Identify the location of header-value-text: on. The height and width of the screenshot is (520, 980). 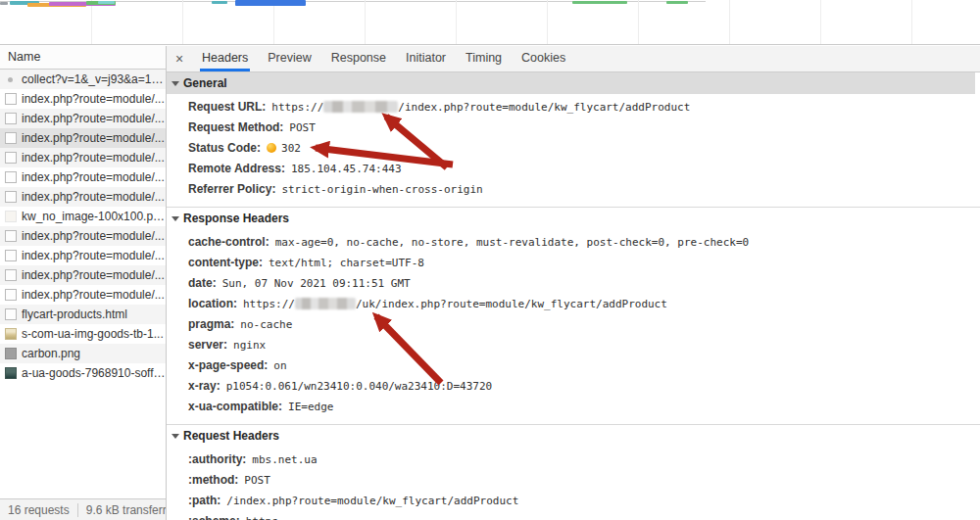
(280, 366).